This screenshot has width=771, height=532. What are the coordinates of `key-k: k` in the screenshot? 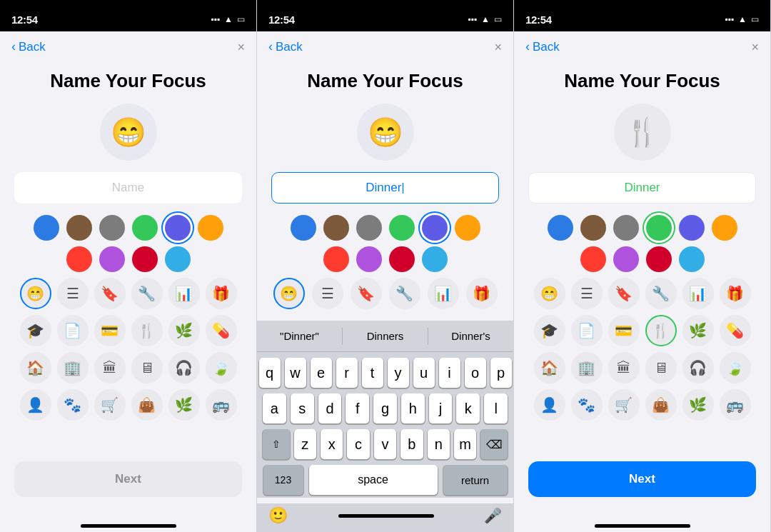 It's located at (468, 408).